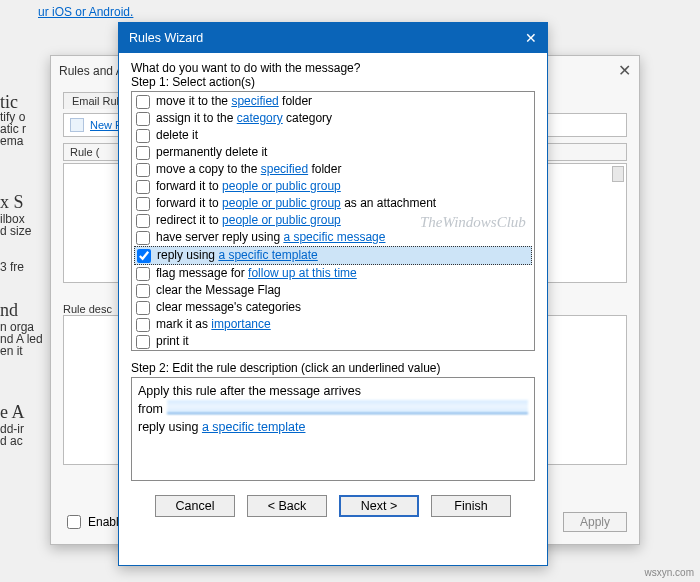 Image resolution: width=700 pixels, height=582 pixels. What do you see at coordinates (333, 170) in the screenshot?
I see `action-move-copy: move a copy to the specified folder` at bounding box center [333, 170].